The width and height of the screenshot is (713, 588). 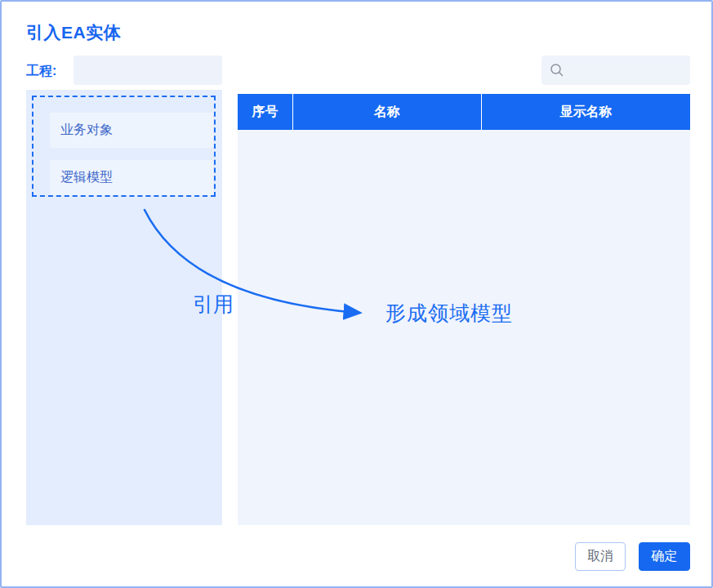 I want to click on column-header-display-name: 显示名称, so click(x=586, y=112).